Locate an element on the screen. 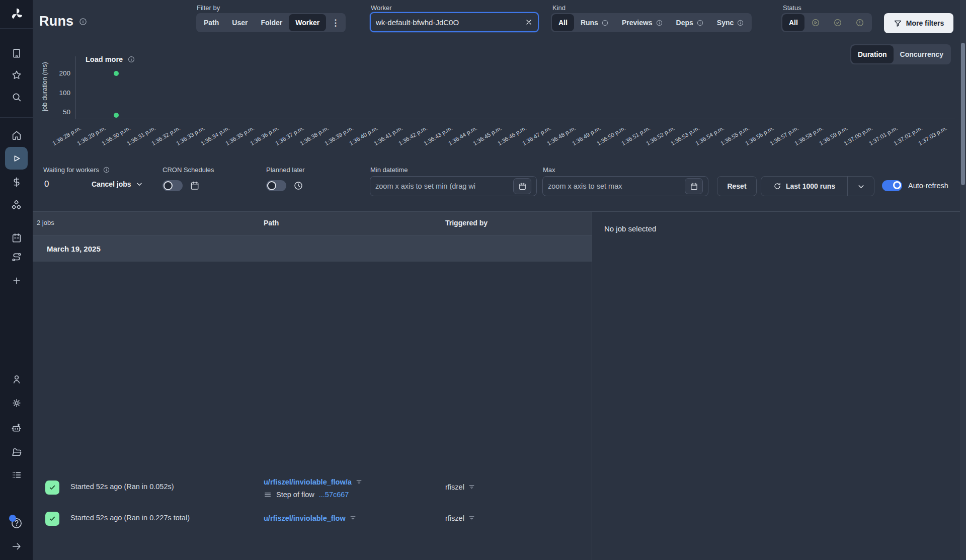  waiting-for-workers-label: Waiting for workers is located at coordinates (71, 170).